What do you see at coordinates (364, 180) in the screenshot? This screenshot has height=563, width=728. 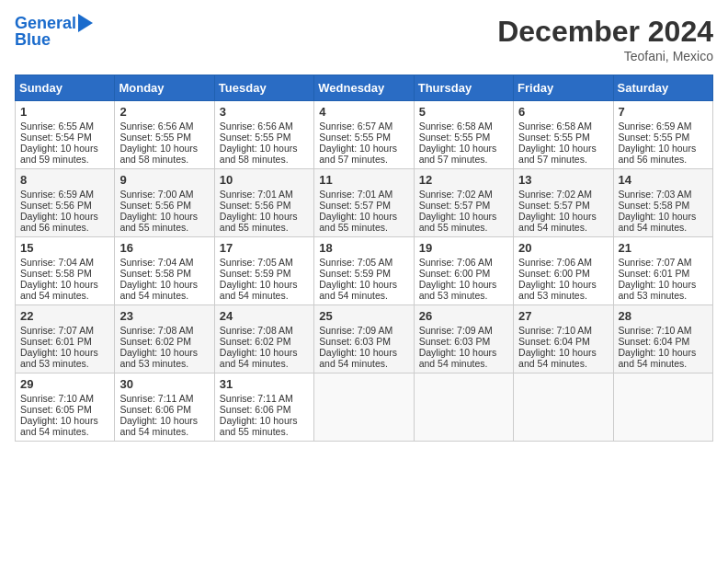 I see `day-number: 11` at bounding box center [364, 180].